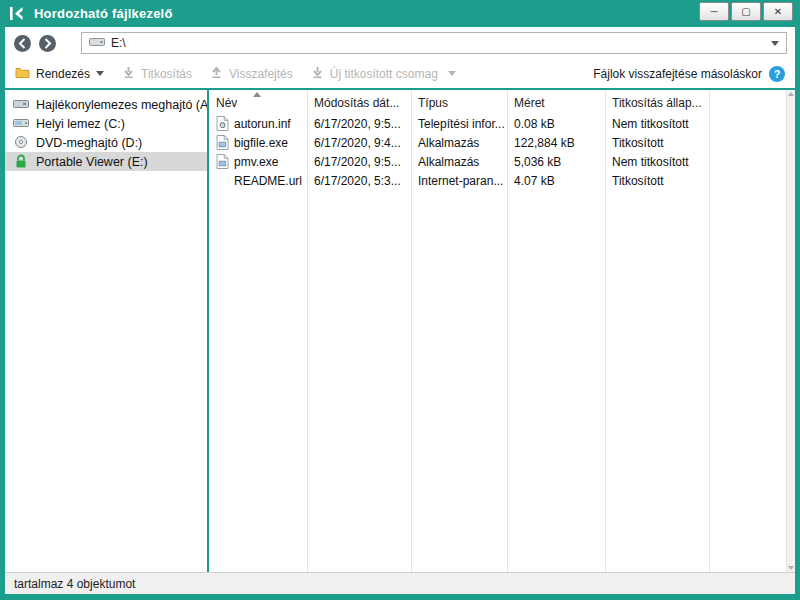 The width and height of the screenshot is (800, 600). I want to click on sidebar-item-local-disk-c: Helyi lemez (C:), so click(106, 124).